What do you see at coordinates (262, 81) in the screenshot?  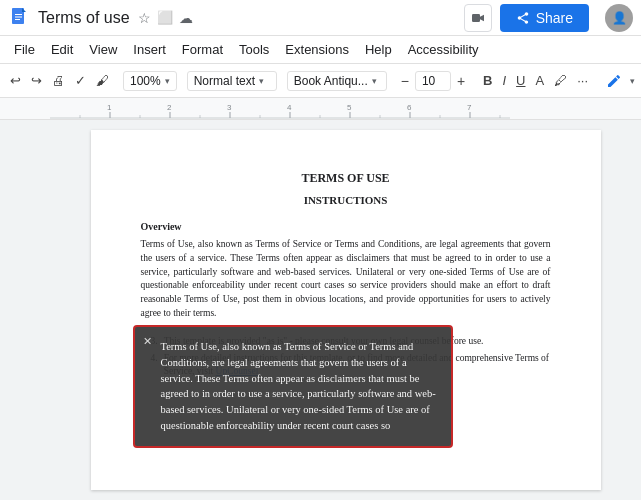 I see `style-caret: ▾` at bounding box center [262, 81].